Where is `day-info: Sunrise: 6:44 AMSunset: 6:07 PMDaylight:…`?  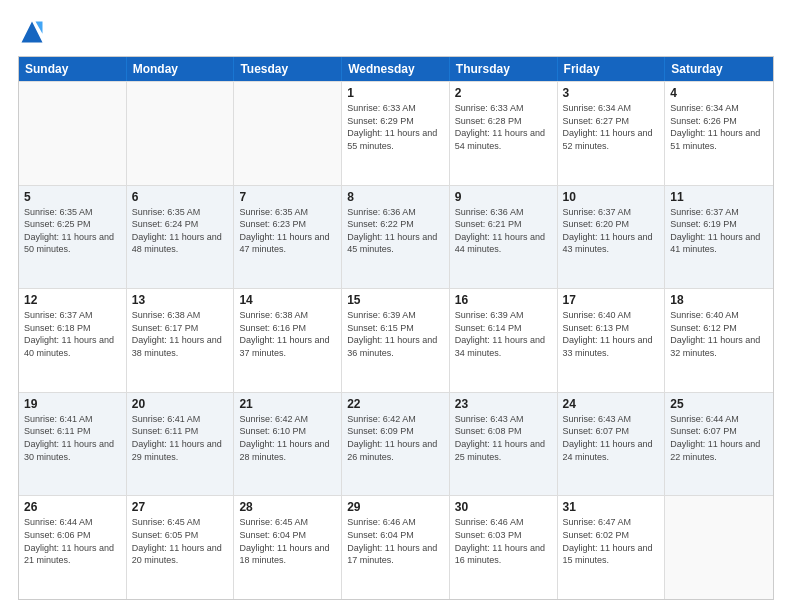 day-info: Sunrise: 6:44 AMSunset: 6:07 PMDaylight:… is located at coordinates (719, 438).